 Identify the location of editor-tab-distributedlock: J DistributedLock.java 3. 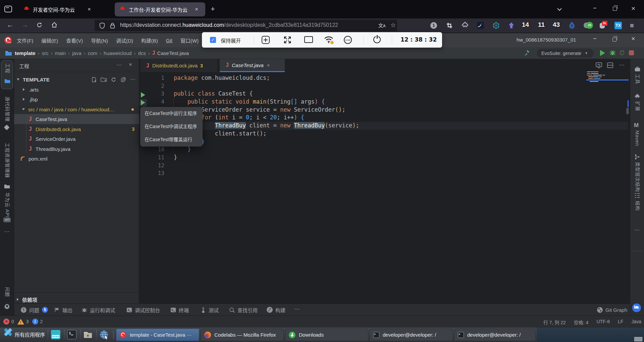
(179, 66).